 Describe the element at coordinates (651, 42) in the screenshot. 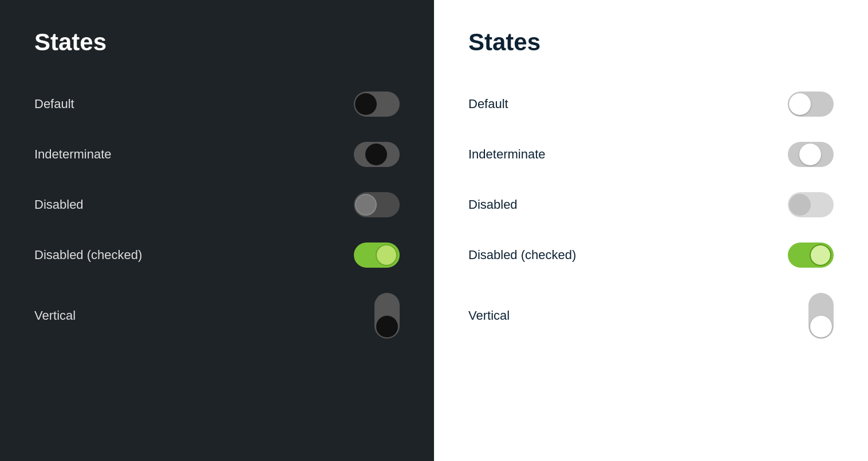

I see `light-panel-title: States` at that location.